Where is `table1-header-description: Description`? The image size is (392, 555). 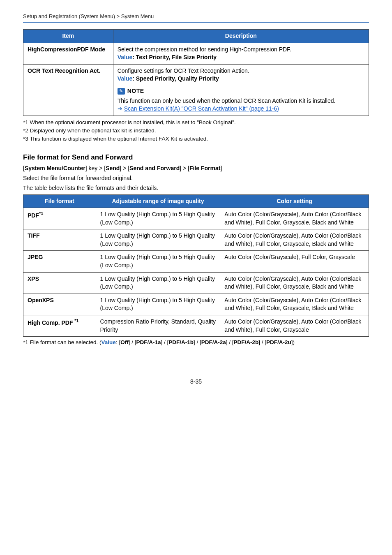
table1-header-description: Description is located at coordinates (241, 36).